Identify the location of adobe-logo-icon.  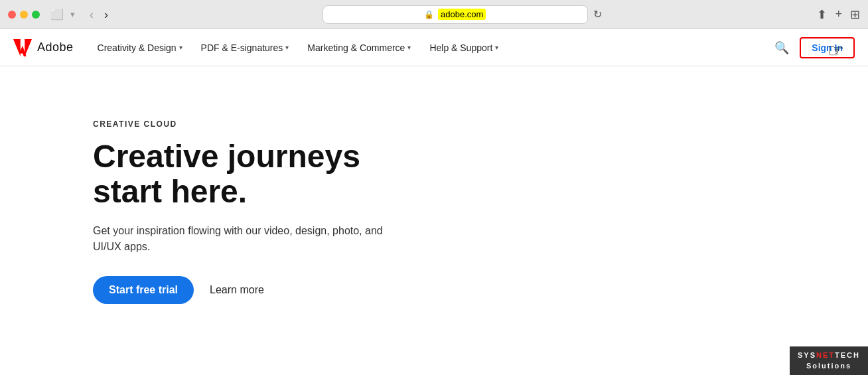
(23, 48).